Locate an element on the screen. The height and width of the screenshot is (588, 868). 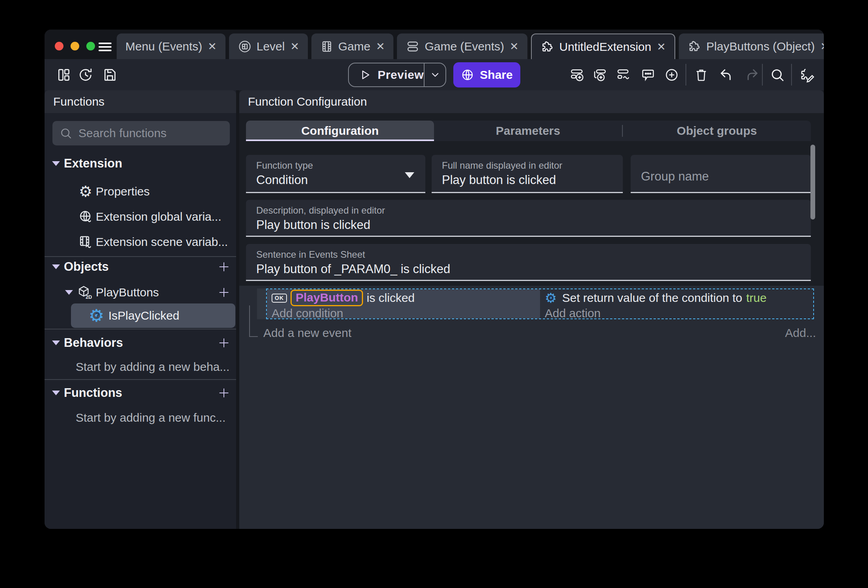
selected-event: OK PlayButton is clicked Add condition ⚙… is located at coordinates (540, 304).